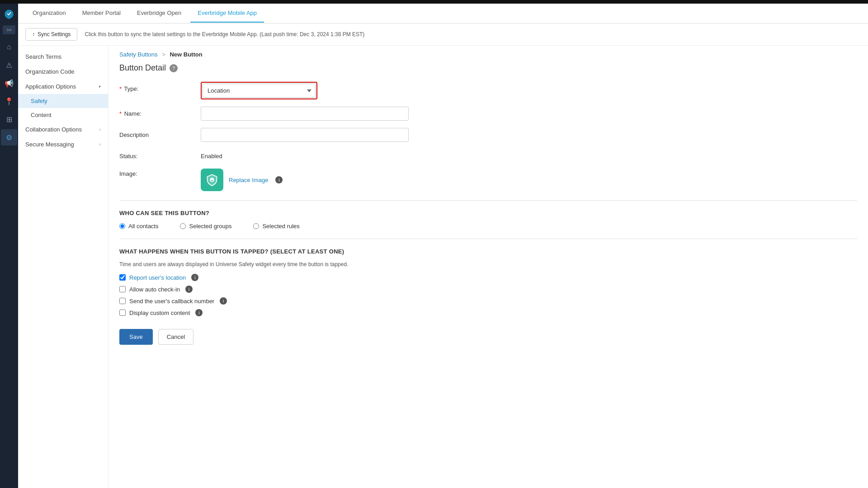 Image resolution: width=868 pixels, height=488 pixels. Describe the element at coordinates (123, 301) in the screenshot. I see `checkbox-send-callback-input` at that location.